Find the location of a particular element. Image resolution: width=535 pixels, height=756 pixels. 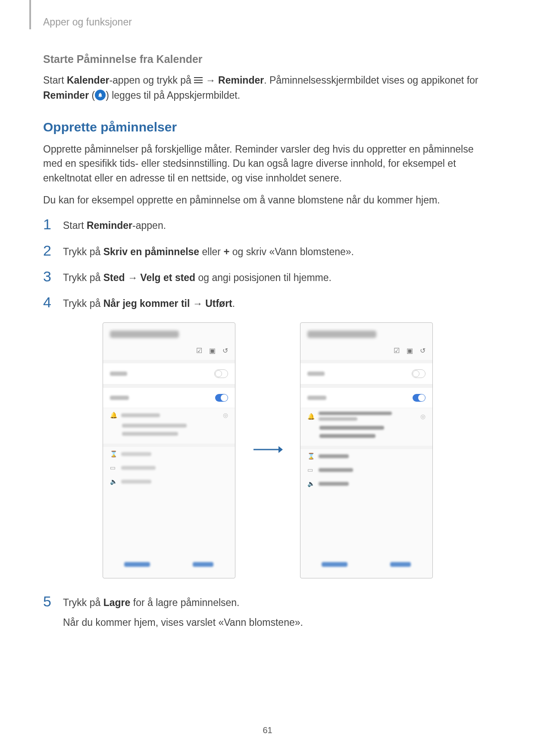

arrow-right-icon is located at coordinates (268, 450).